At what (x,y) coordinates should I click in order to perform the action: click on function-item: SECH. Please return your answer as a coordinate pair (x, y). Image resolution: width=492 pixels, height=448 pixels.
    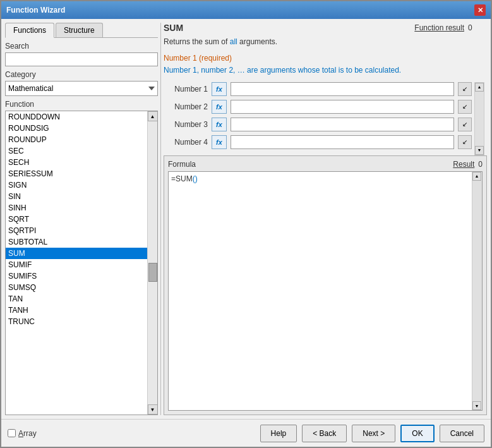
    Looking at the image, I should click on (76, 162).